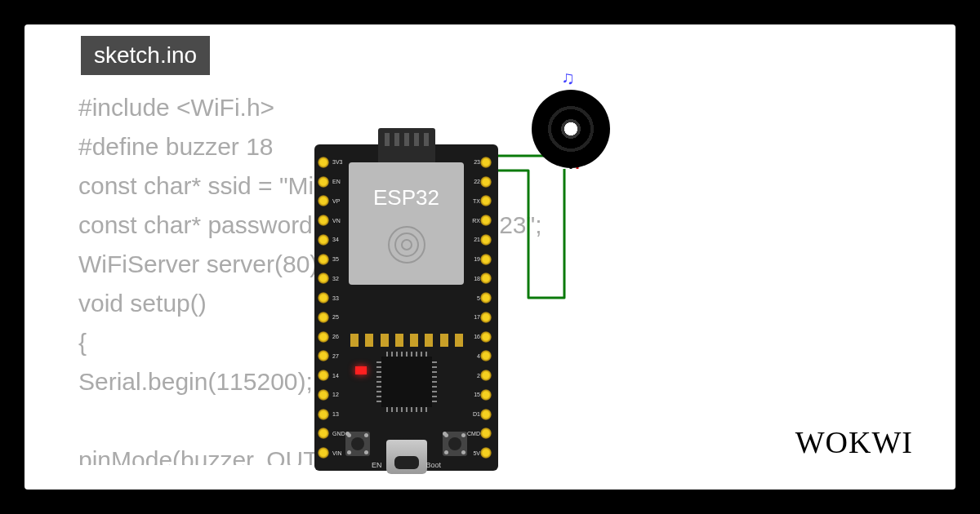 This screenshot has height=514, width=980. What do you see at coordinates (433, 465) in the screenshot?
I see `boot-button-label: Boot` at bounding box center [433, 465].